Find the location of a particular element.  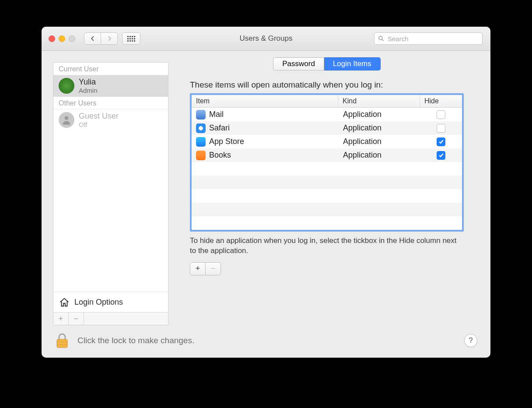

back-button is located at coordinates (93, 39).